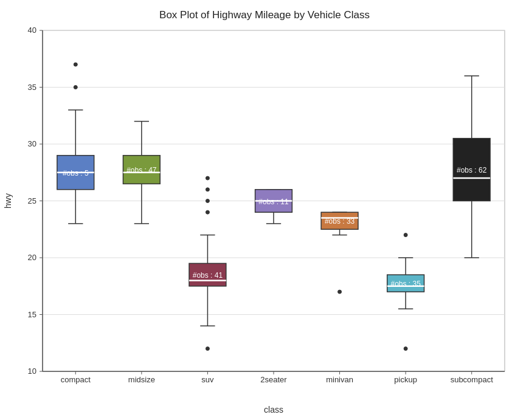  I want to click on x-axis-label: class, so click(274, 410).